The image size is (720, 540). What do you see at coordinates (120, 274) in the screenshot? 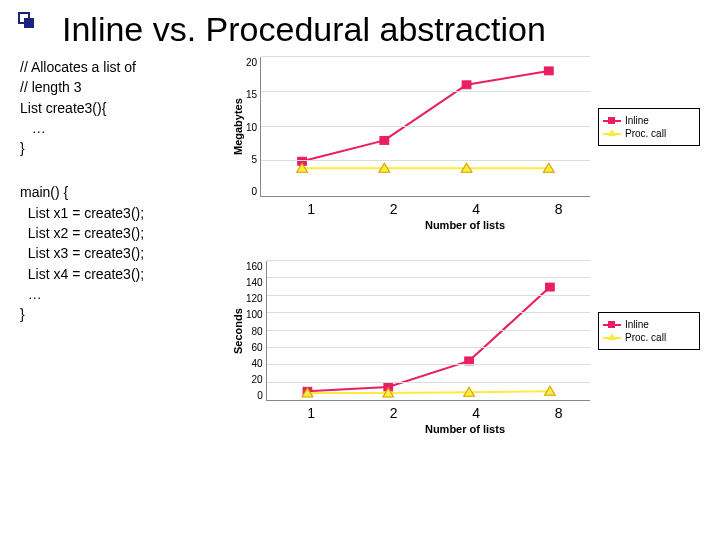
I see `code-line: List x4 = create3();` at bounding box center [120, 274].